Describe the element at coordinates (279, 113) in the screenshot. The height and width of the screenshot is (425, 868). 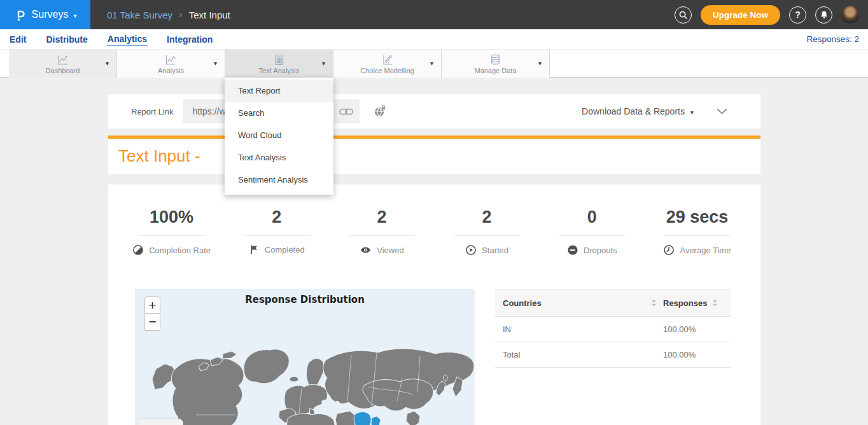
I see `menu-item-search: Search` at that location.